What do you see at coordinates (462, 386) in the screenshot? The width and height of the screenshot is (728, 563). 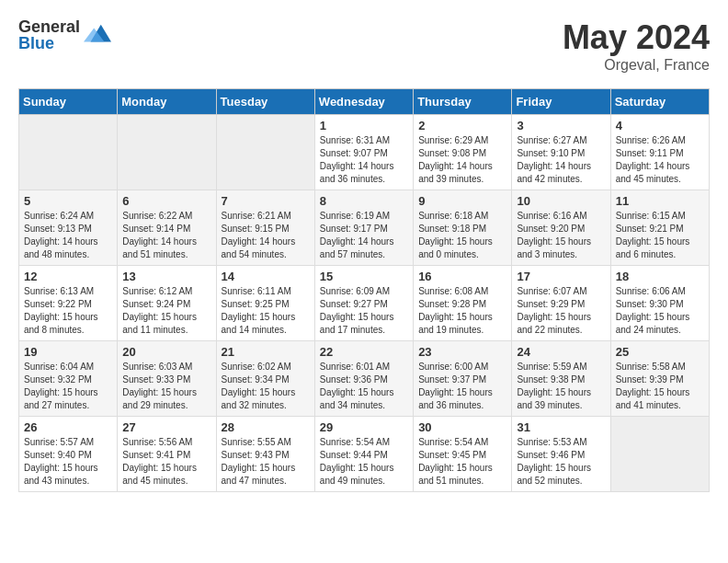 I see `day-info: Sunrise: 6:00 AM Sunset: 9:37 PM Dayligh…` at bounding box center [462, 386].